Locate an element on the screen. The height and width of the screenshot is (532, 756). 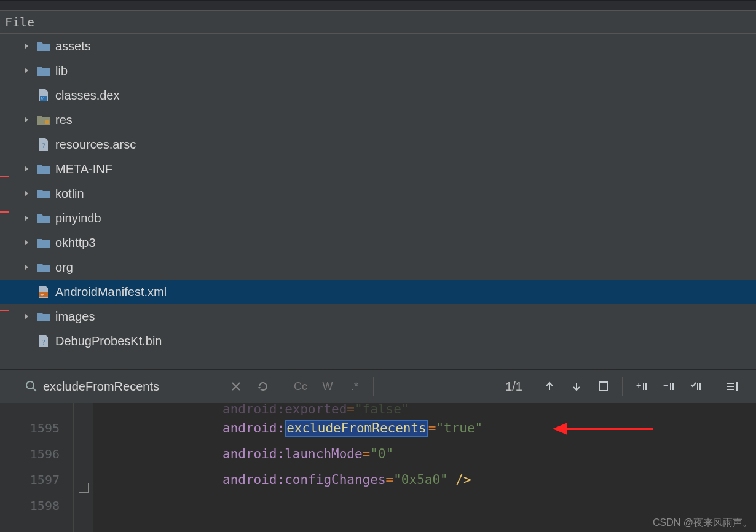
tree-item-kotlin: kotlin is located at coordinates (378, 194).